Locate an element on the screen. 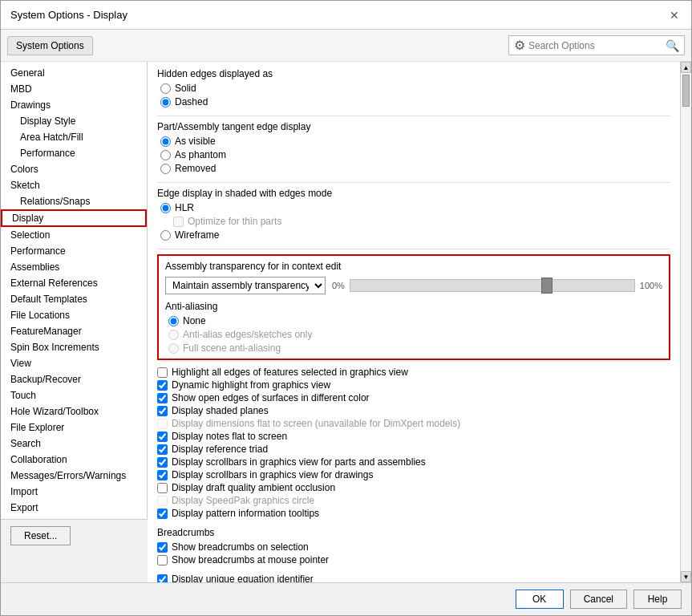  cb-breadcrumbs-mouse-input is located at coordinates (162, 560).